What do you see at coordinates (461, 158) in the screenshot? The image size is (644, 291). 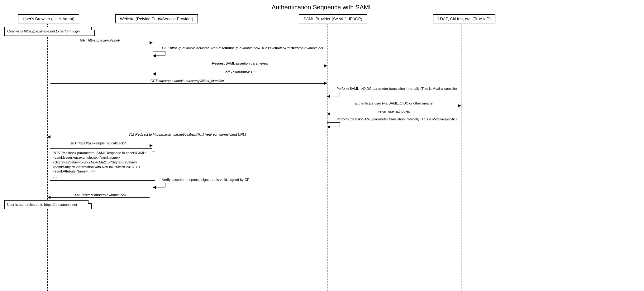 I see `lifeline-idp` at bounding box center [461, 158].